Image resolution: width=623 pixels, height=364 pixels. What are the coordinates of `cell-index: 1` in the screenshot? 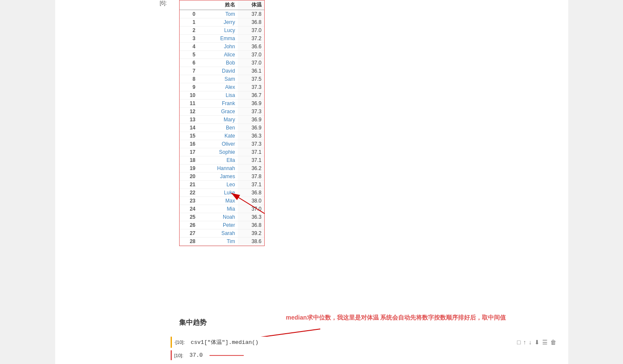 It's located at (189, 22).